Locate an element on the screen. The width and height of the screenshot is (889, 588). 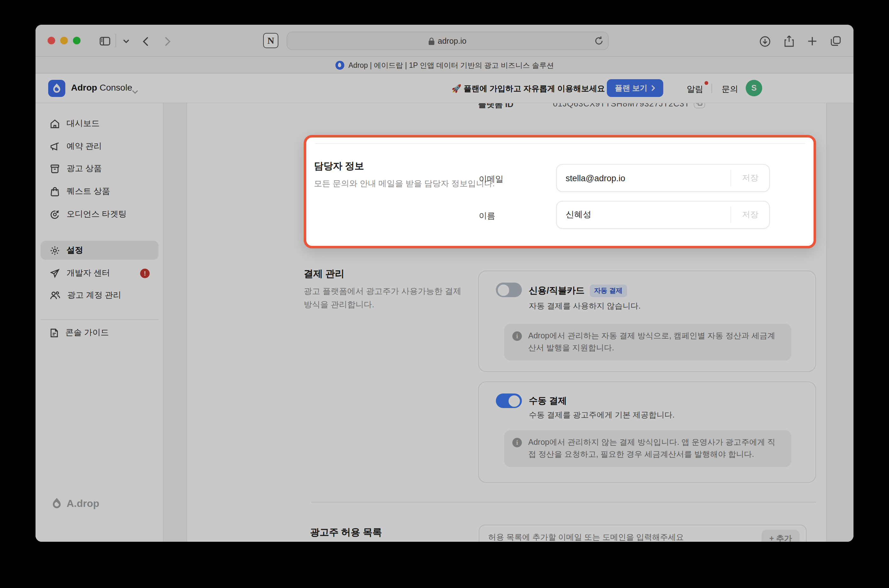
brand-bold: Adrop is located at coordinates (84, 88).